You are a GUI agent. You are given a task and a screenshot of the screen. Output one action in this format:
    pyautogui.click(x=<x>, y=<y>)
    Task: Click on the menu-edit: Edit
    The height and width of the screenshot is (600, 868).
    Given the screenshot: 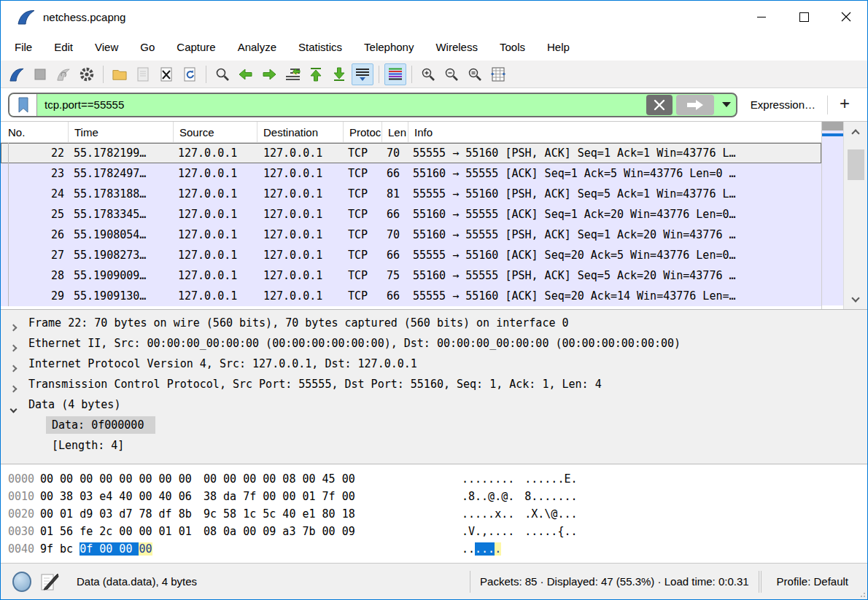 What is the action you would take?
    pyautogui.click(x=63, y=47)
    